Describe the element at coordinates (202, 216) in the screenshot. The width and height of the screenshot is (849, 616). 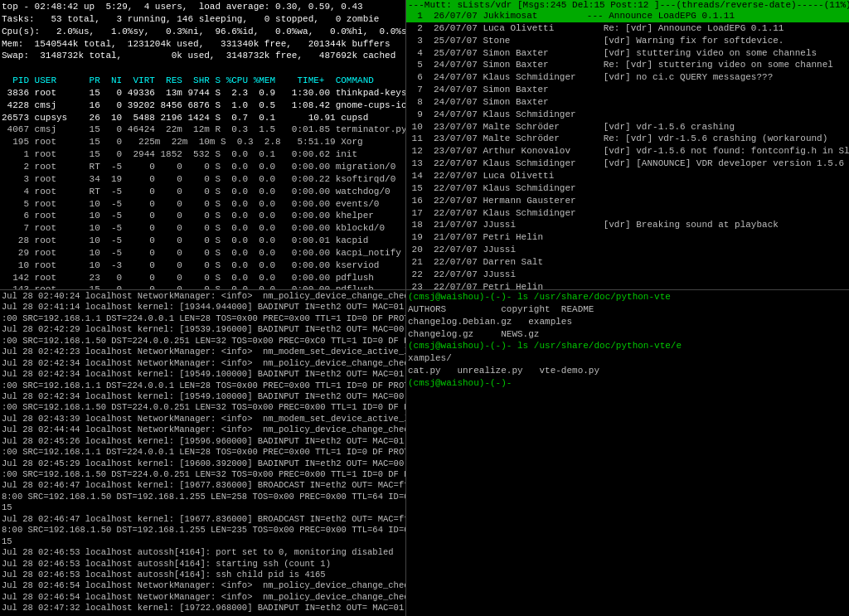
I see `top-process-row: 6 root 10 -5 0 0 0 S 0.0 0.0 0:00.00 khe…` at that location.